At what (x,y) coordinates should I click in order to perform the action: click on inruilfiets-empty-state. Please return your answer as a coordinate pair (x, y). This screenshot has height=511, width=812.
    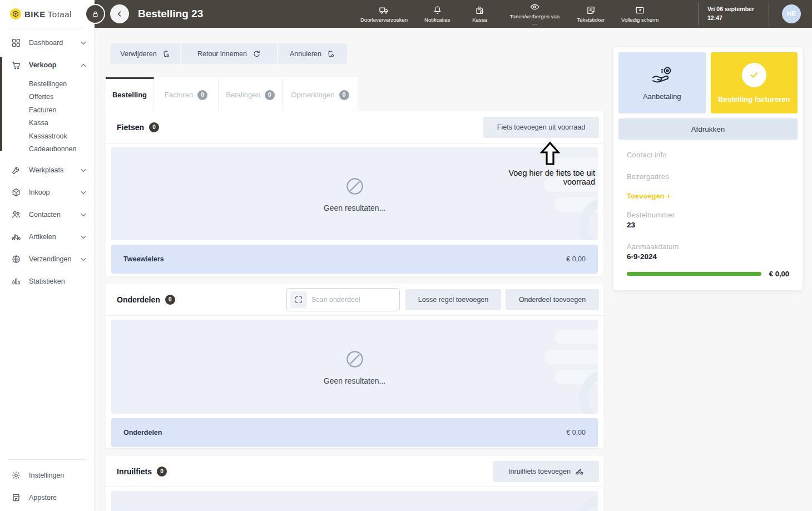
    Looking at the image, I should click on (355, 501).